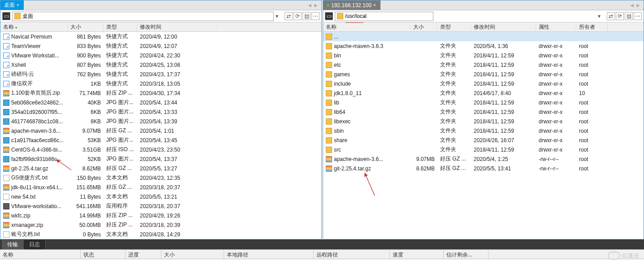  I want to click on file-row: jdk1.8.0_11文件夹2014/6/17, 8:40drwxr-xr-x1…, so click(483, 93).